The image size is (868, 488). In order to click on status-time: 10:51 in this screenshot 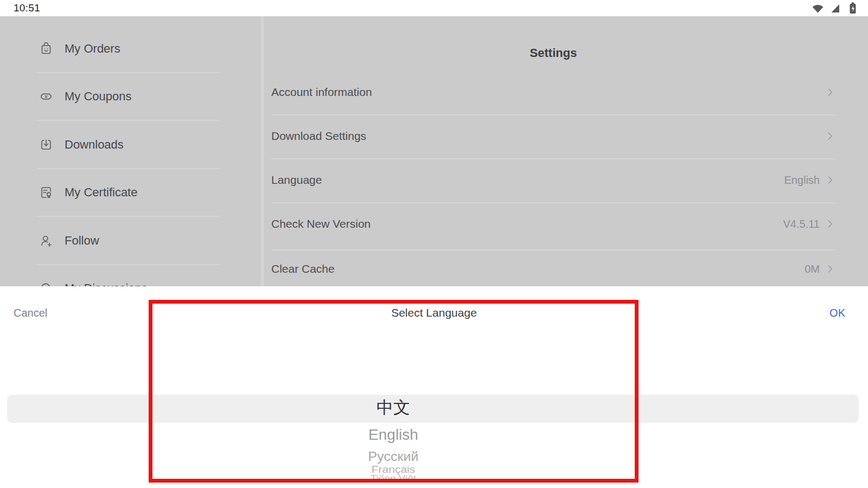, I will do `click(27, 8)`.